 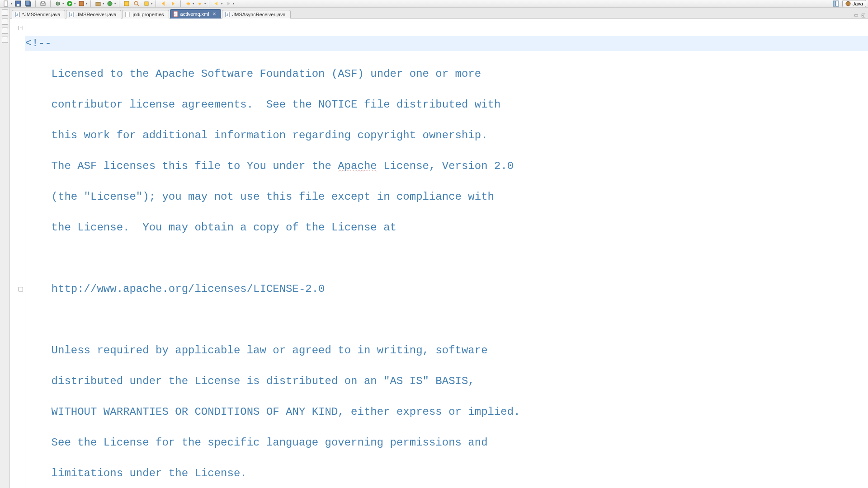 I want to click on tab-label: JMSReceiver.java, so click(x=96, y=14).